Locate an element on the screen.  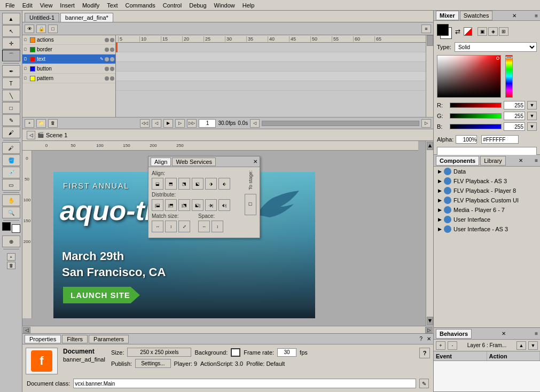
doc-tab-untitled: Untitled-1 is located at coordinates (42, 17).